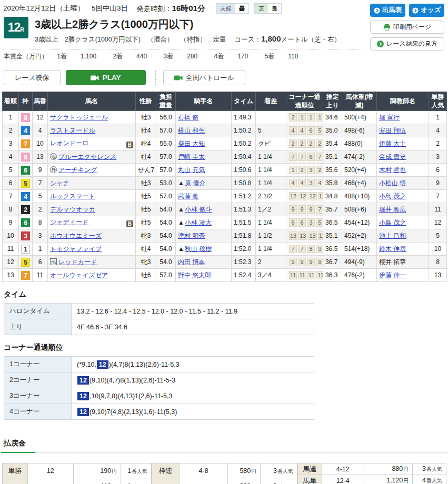 The height and width of the screenshot is (484, 448). What do you see at coordinates (97, 481) in the screenshot?
I see `payout-amount: 110円` at bounding box center [97, 481].